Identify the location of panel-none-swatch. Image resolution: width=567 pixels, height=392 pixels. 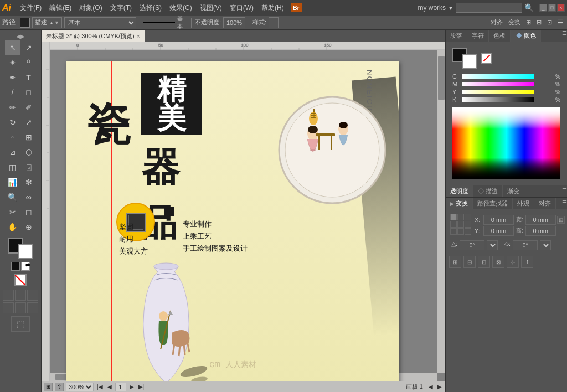
(486, 58).